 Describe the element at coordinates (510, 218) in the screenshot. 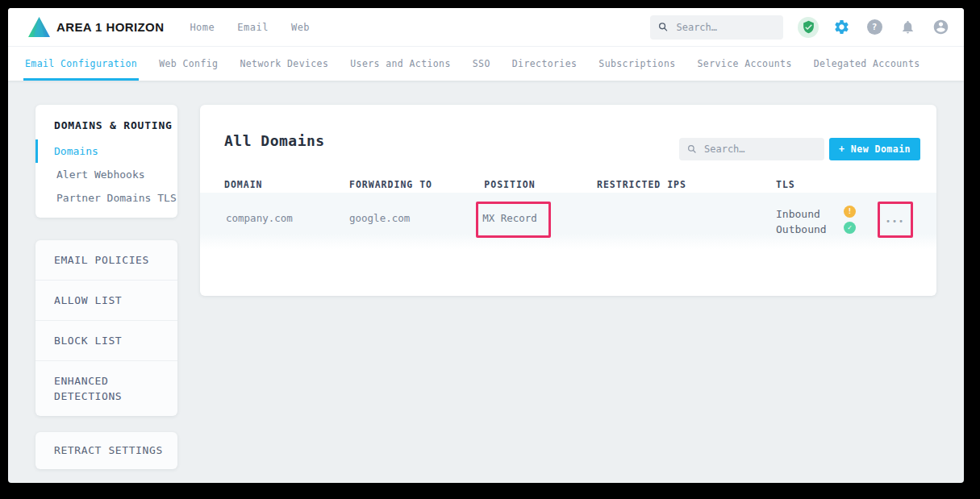

I see `position-cell: MX Record` at that location.